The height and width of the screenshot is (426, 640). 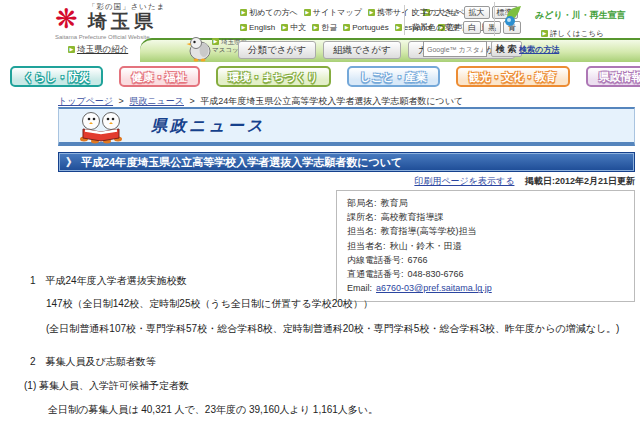 What do you see at coordinates (339, 329) in the screenshot?
I see `section1-line2: (全日制普通科107校・専門学科57校・総合学科8校、定時制普通科20校・専門学…` at bounding box center [339, 329].